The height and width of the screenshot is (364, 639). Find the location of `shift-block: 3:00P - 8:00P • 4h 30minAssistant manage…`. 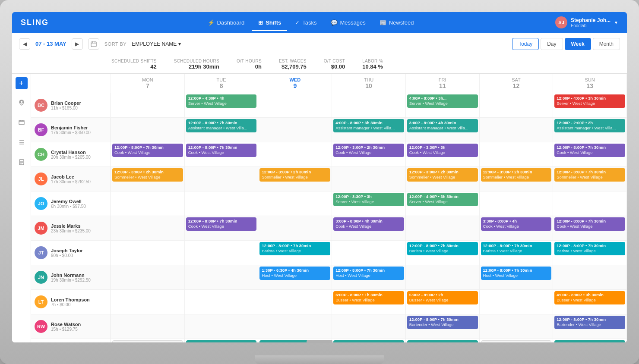

shift-block: 3:00P - 8:00P • 4h 30minAssistant manage… is located at coordinates (443, 126).